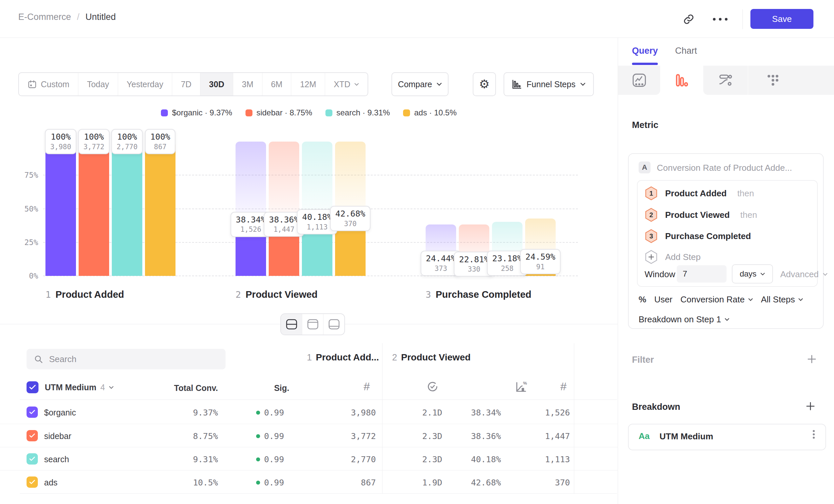 The image size is (834, 504). I want to click on copy-link-button, so click(688, 19).